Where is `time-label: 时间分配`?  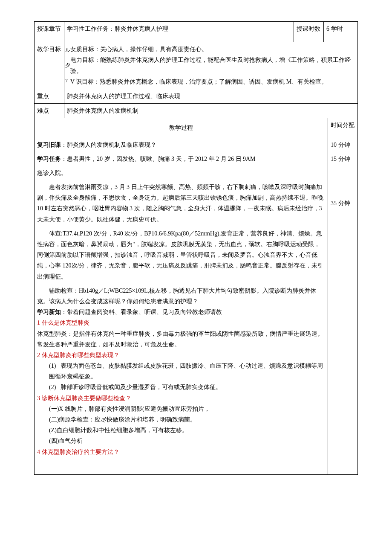
time-label: 时间分配 is located at coordinates (343, 128).